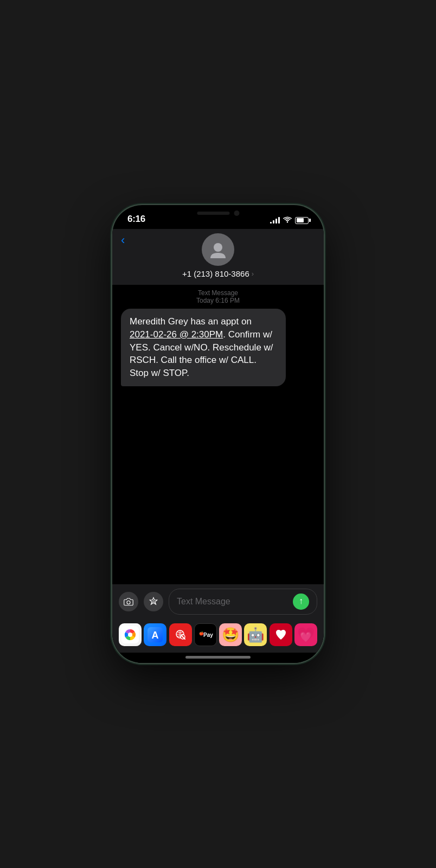 Image resolution: width=436 pixels, height=868 pixels. Describe the element at coordinates (218, 602) in the screenshot. I see `message-toolbar: A Text Message ↑` at that location.